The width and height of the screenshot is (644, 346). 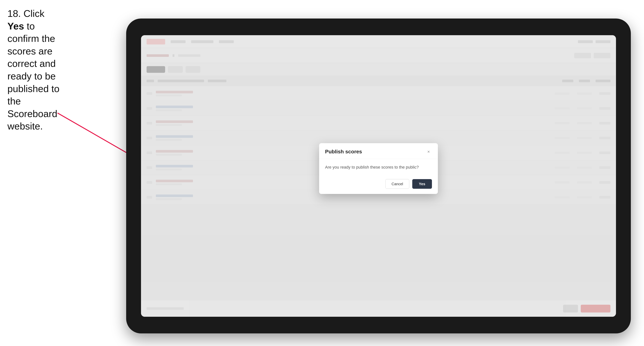 I want to click on modal-header: Publish scores ×, so click(x=378, y=151).